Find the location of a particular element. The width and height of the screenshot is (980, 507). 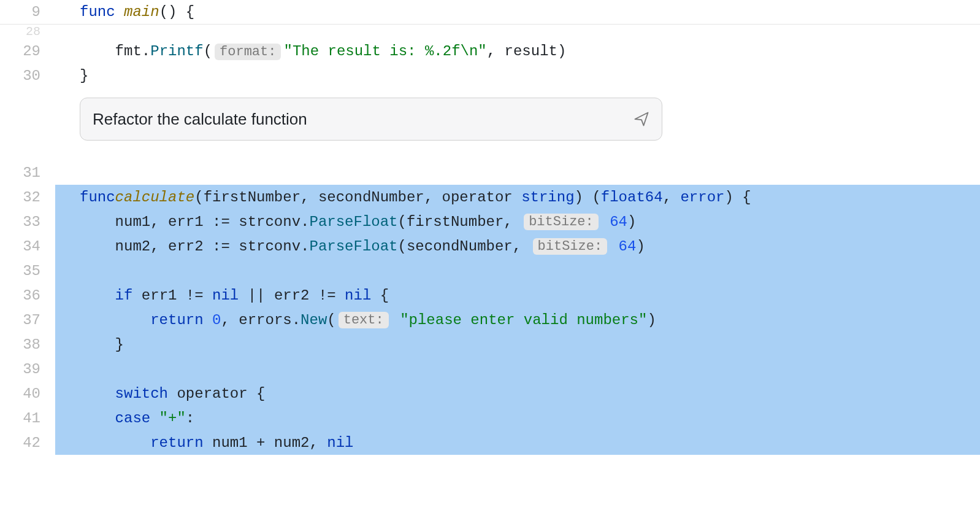

line-number: 42 is located at coordinates (28, 443).